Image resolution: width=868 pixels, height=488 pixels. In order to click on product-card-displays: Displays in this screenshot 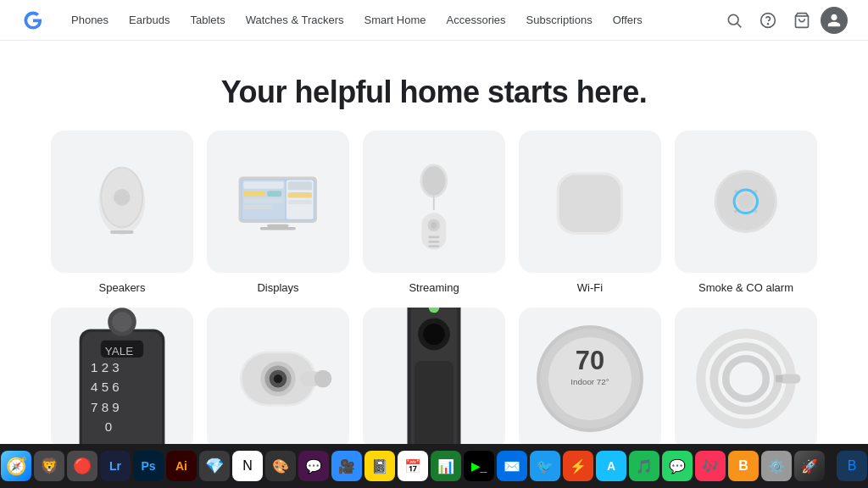, I will do `click(278, 212)`.